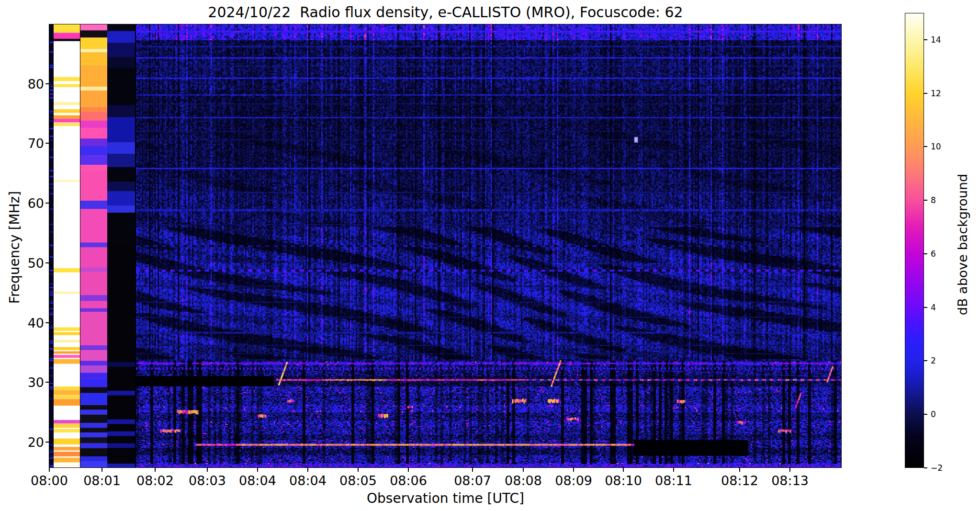 Image resolution: width=980 pixels, height=511 pixels. Describe the element at coordinates (962, 245) in the screenshot. I see `colorbar-label: dB above background` at that location.